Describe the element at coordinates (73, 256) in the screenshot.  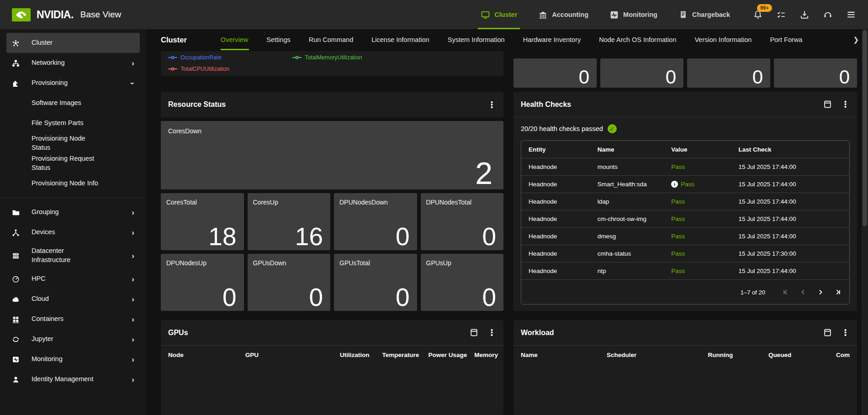
I see `sidebar-item-datacenter-infrastructure: Datacenter Infrastructure ›` at that location.